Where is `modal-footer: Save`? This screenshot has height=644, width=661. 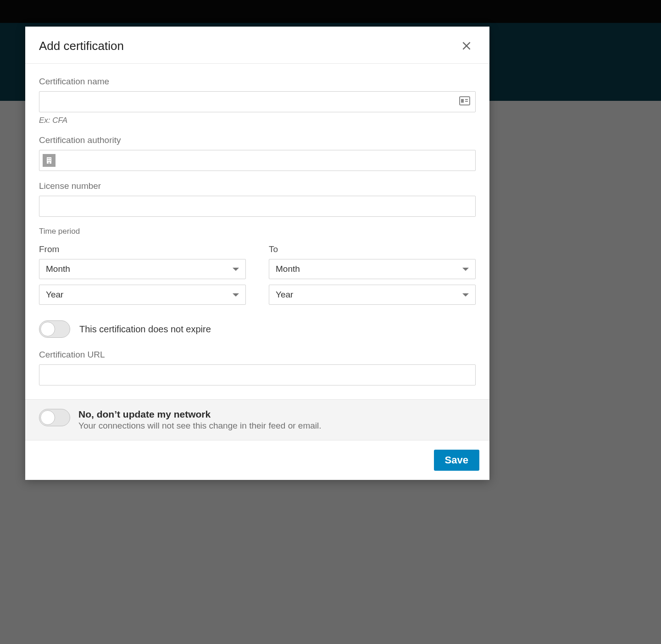
modal-footer: Save is located at coordinates (257, 460).